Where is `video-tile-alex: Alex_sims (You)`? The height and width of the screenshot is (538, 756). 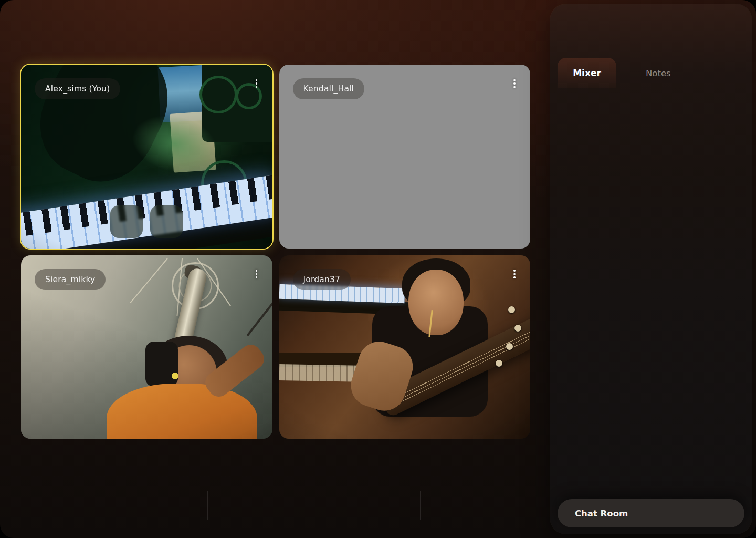 video-tile-alex: Alex_sims (You) is located at coordinates (147, 157).